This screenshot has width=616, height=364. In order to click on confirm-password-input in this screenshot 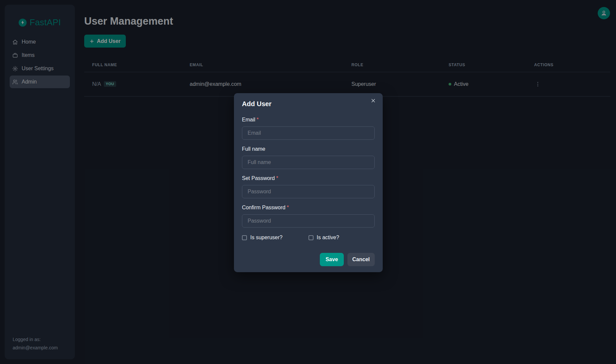, I will do `click(308, 221)`.